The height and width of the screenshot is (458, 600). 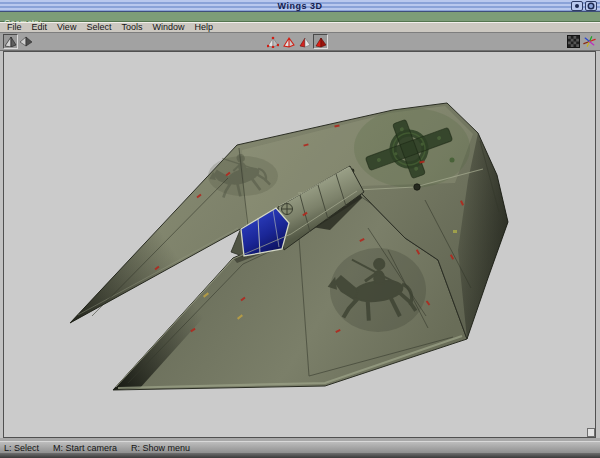 What do you see at coordinates (591, 6) in the screenshot?
I see `ring-icon` at bounding box center [591, 6].